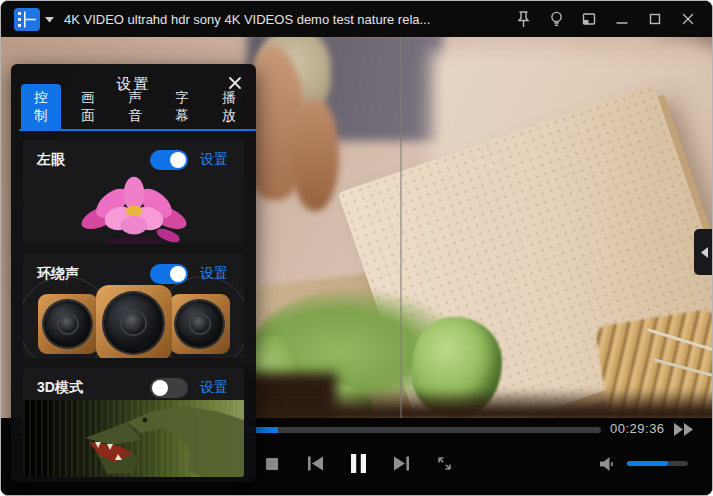  I want to click on lightbulb-icon, so click(556, 19).